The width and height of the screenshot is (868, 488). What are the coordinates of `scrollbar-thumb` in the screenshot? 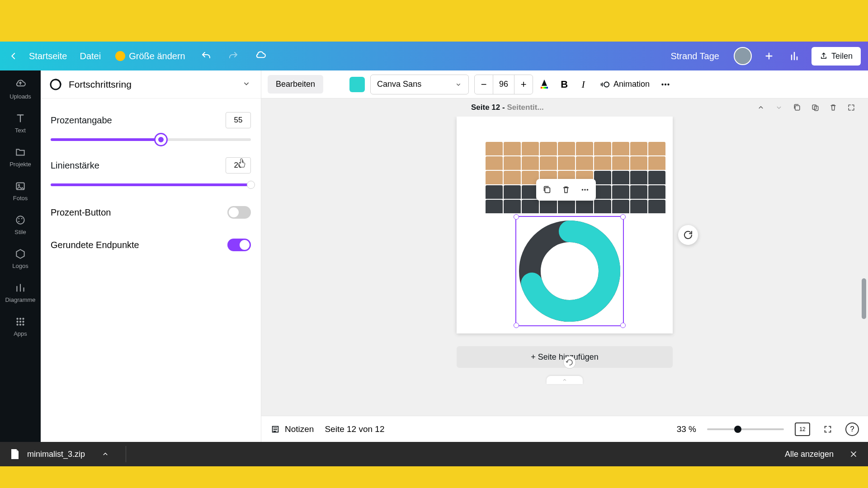 It's located at (864, 299).